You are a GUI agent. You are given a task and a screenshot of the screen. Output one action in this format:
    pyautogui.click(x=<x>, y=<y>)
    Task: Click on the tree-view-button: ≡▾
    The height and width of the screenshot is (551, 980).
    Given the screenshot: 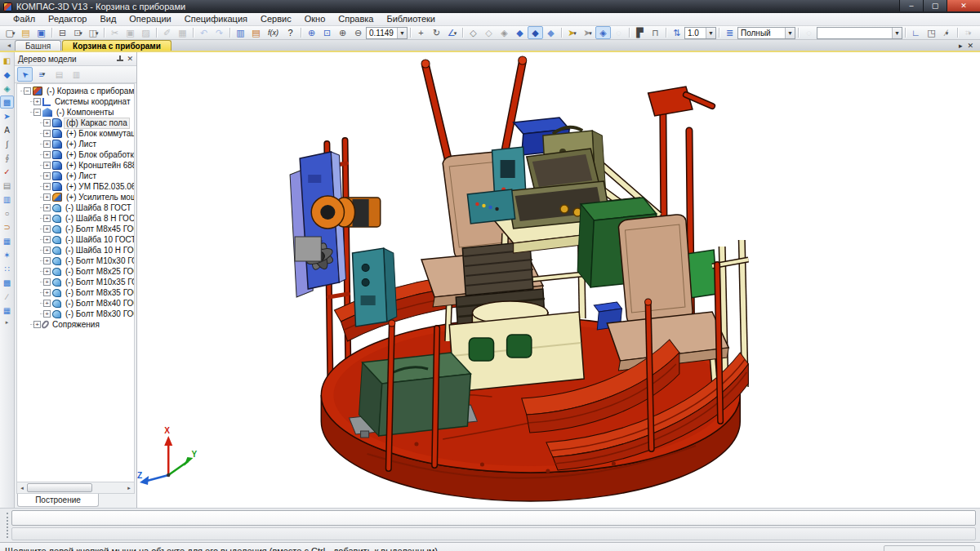 What is the action you would take?
    pyautogui.click(x=42, y=74)
    